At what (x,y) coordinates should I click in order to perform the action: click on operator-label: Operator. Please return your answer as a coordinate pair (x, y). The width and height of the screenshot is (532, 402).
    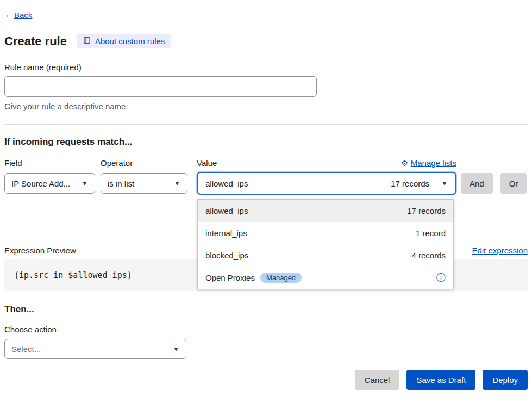
    Looking at the image, I should click on (149, 163).